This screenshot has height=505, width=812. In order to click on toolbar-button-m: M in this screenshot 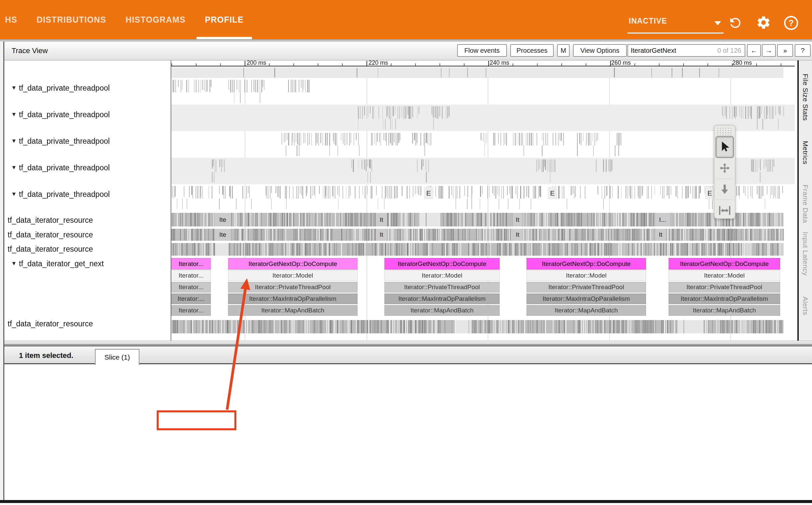, I will do `click(563, 50)`.